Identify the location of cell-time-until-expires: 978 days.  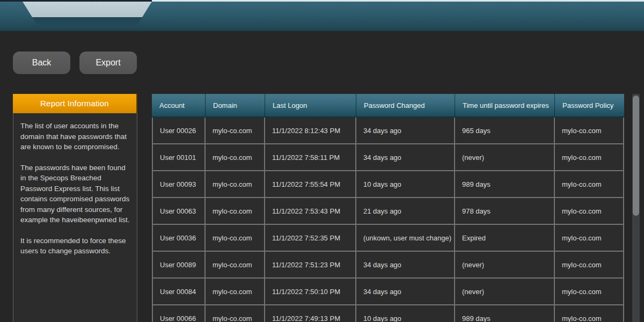
(505, 211).